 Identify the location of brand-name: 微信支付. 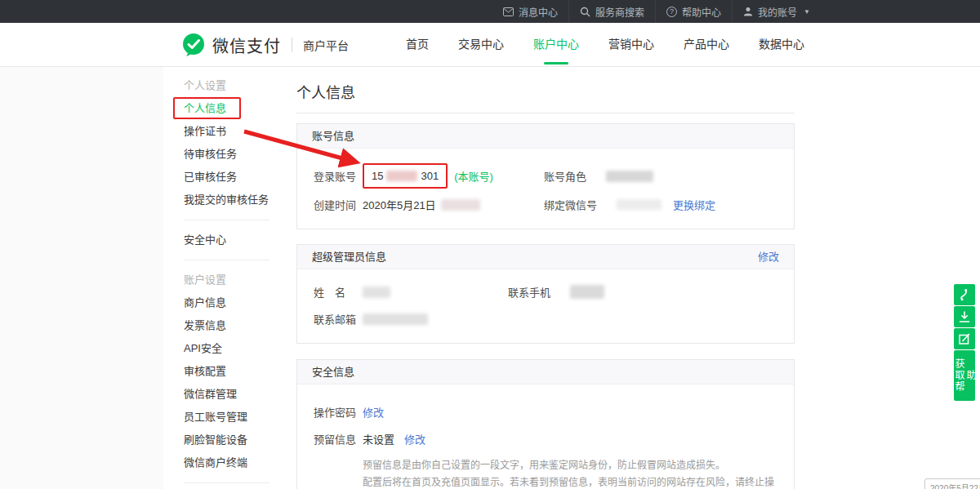
(247, 46).